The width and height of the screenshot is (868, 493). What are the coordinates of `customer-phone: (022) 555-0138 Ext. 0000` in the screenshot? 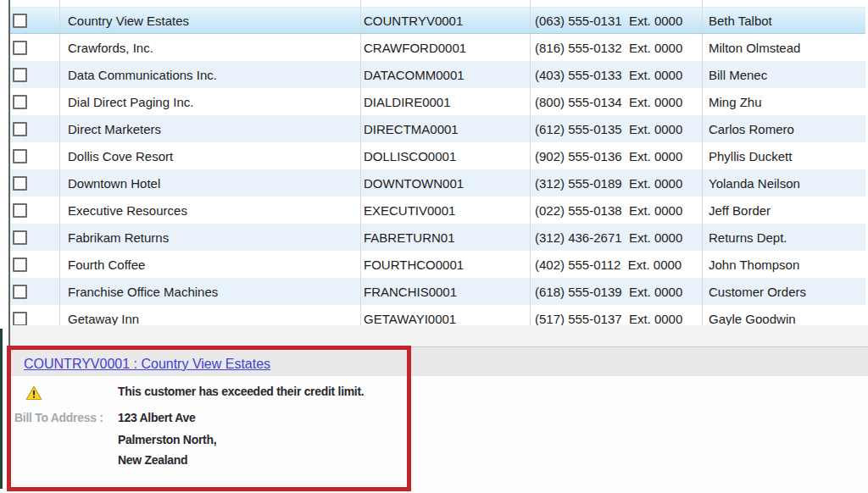 It's located at (609, 210).